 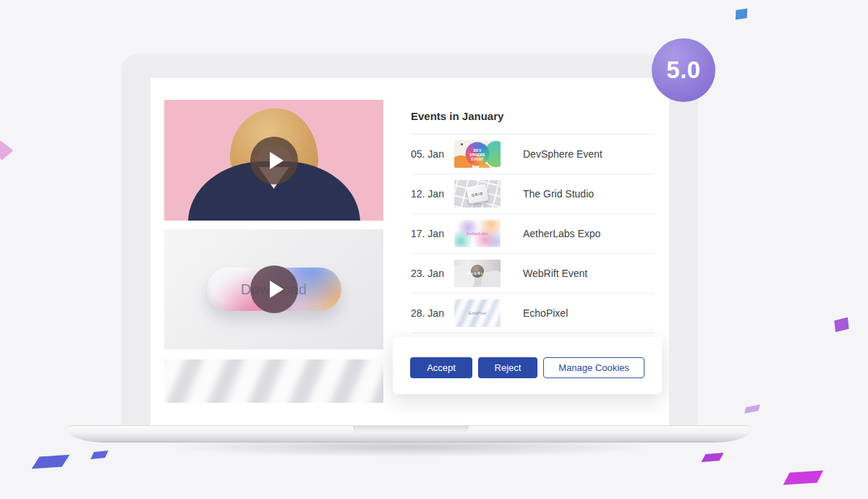 What do you see at coordinates (433, 313) in the screenshot?
I see `event-date: 28. Jan` at bounding box center [433, 313].